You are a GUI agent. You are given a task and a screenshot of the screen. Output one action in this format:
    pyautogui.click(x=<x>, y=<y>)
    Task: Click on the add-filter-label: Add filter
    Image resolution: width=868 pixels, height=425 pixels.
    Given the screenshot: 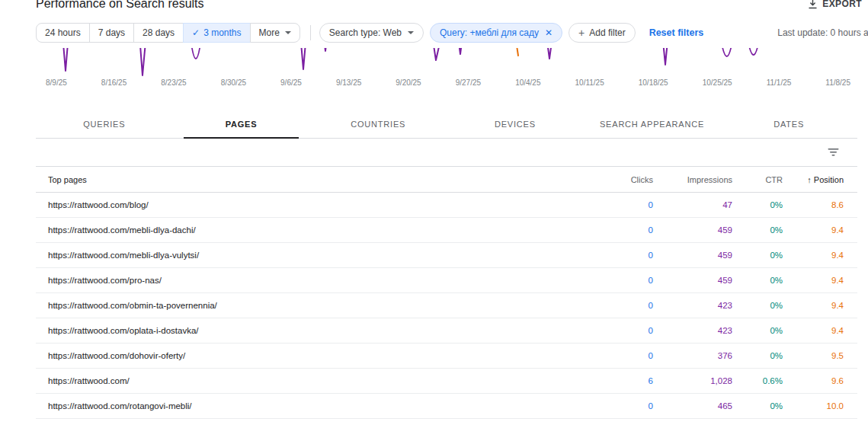 What is the action you would take?
    pyautogui.click(x=607, y=33)
    